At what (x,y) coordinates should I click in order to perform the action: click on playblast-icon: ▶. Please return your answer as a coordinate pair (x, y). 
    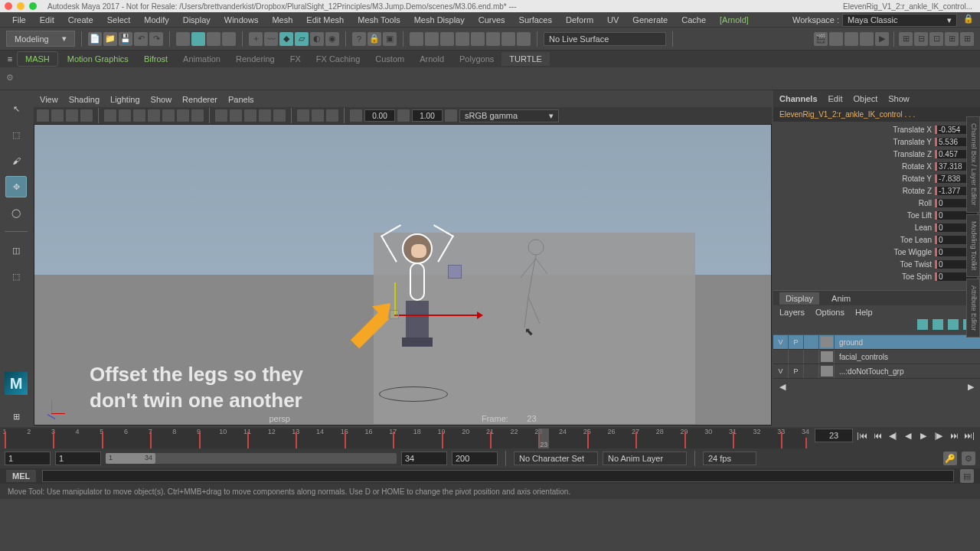
    Looking at the image, I should click on (882, 39).